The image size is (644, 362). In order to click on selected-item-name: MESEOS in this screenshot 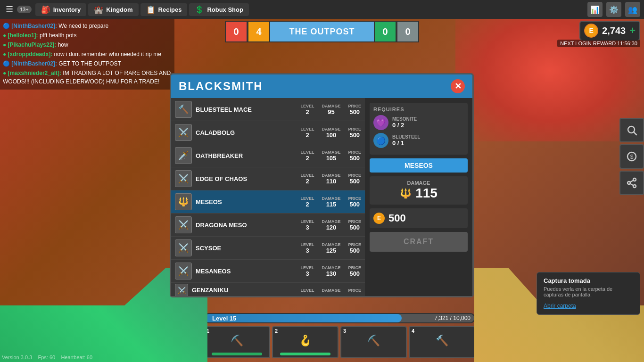, I will do `click(419, 165)`.